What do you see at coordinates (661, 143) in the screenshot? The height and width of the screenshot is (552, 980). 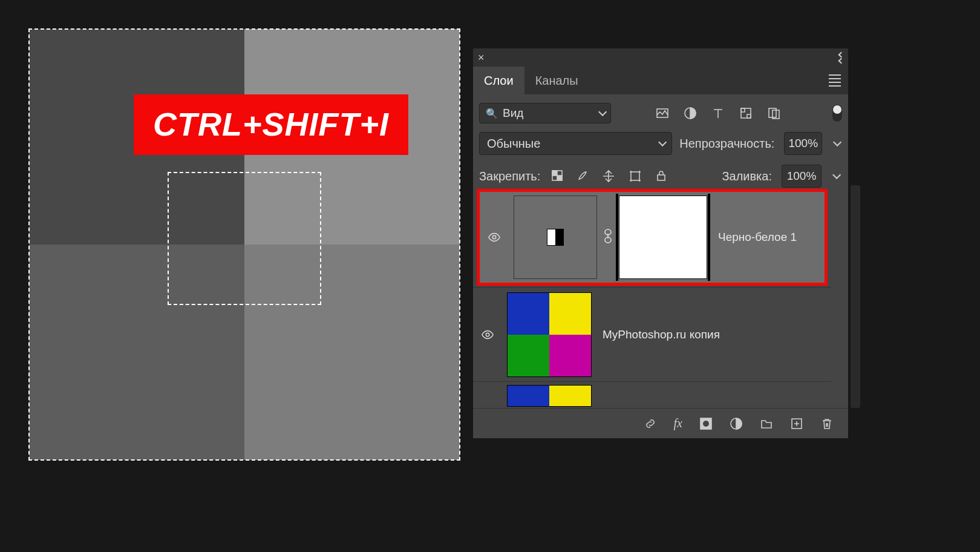 I see `blend-row: Обычные Непрозрачность: 100%` at bounding box center [661, 143].